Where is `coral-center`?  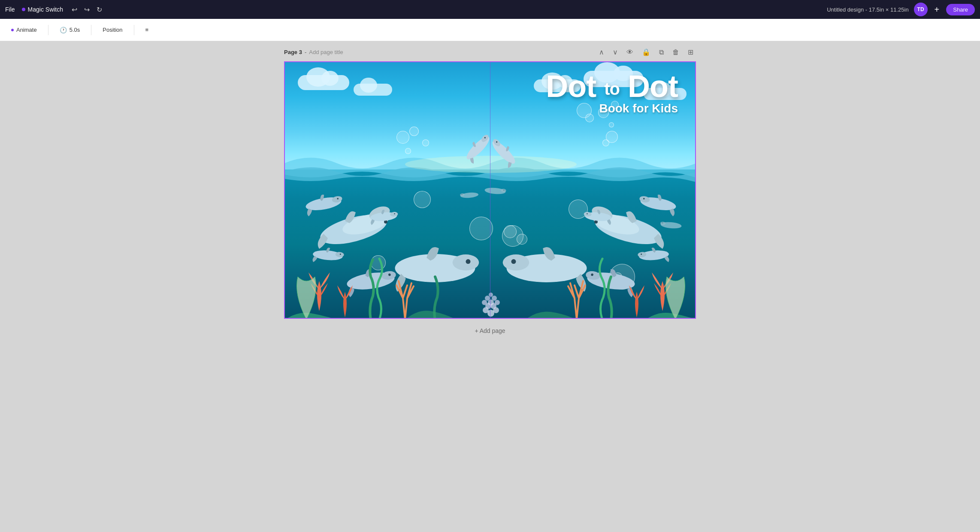 coral-center is located at coordinates (491, 305).